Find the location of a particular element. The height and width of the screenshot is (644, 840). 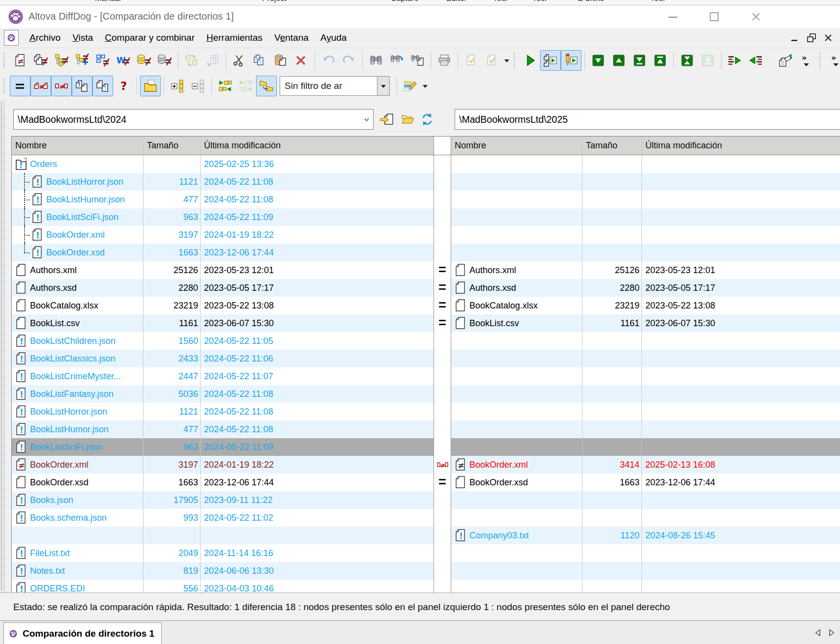

merge-right-to-left-button is located at coordinates (755, 60).